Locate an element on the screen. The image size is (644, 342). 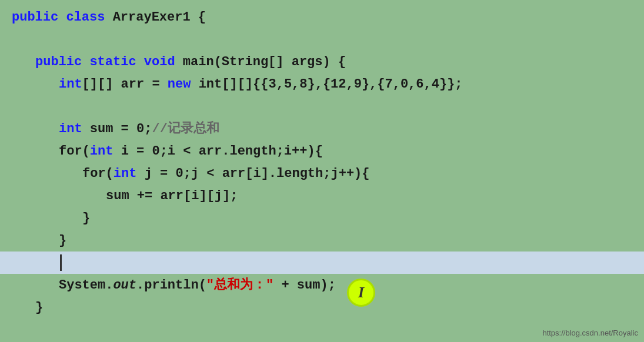
code-line-1: public class ArrayExer1 { is located at coordinates (322, 17).